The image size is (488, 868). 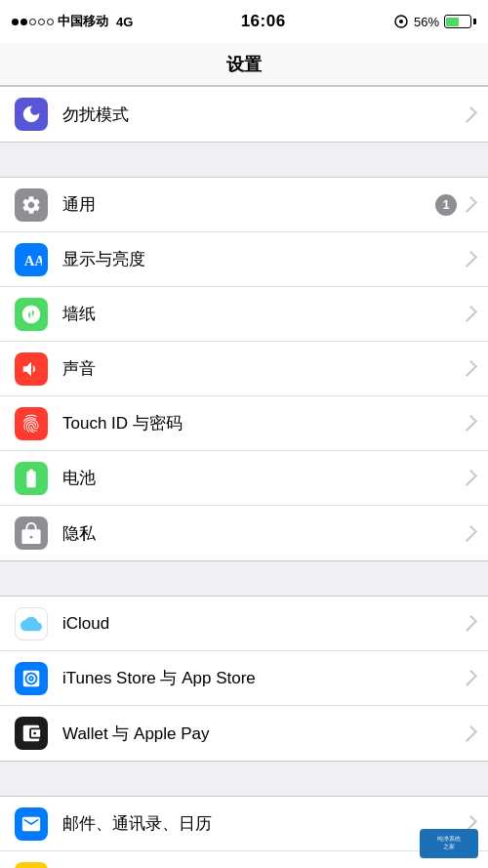 What do you see at coordinates (244, 64) in the screenshot?
I see `nav-title: 设置` at bounding box center [244, 64].